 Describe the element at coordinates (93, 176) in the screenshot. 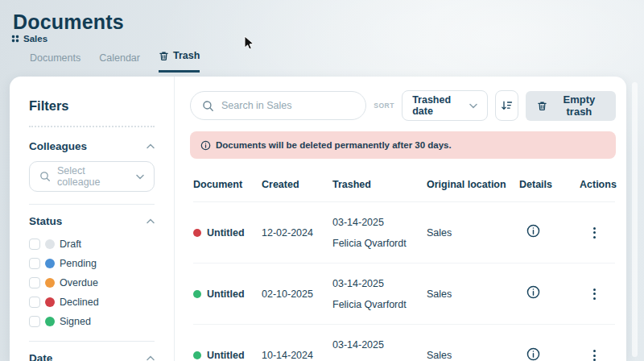

I see `colleague-select-placeholder: Select colleague` at that location.